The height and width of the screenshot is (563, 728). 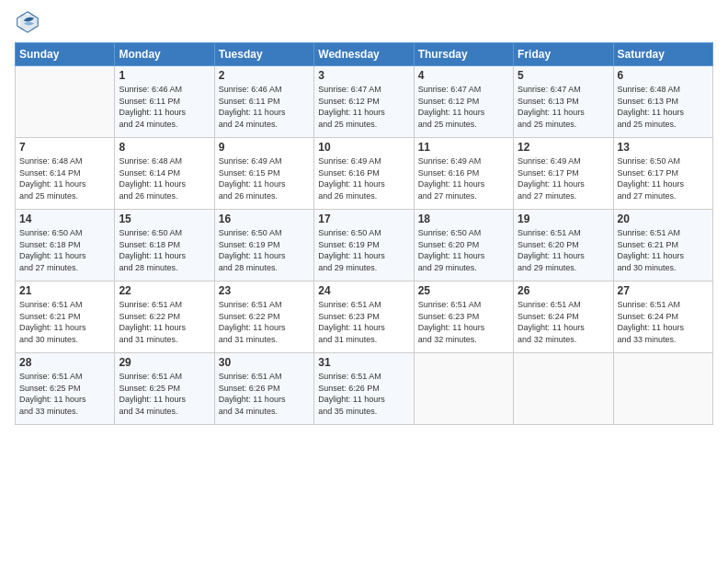 What do you see at coordinates (65, 55) in the screenshot?
I see `header-sunday: Sunday` at bounding box center [65, 55].